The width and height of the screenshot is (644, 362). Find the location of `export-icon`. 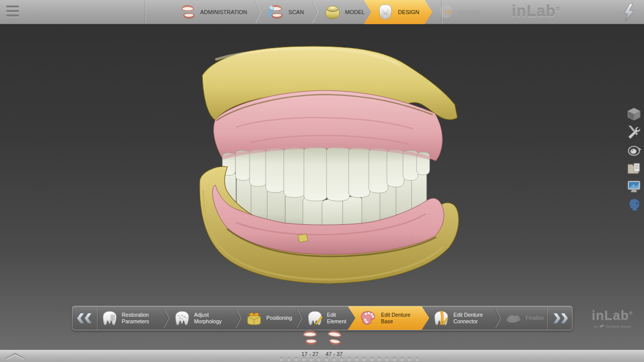

export-icon is located at coordinates (446, 12).